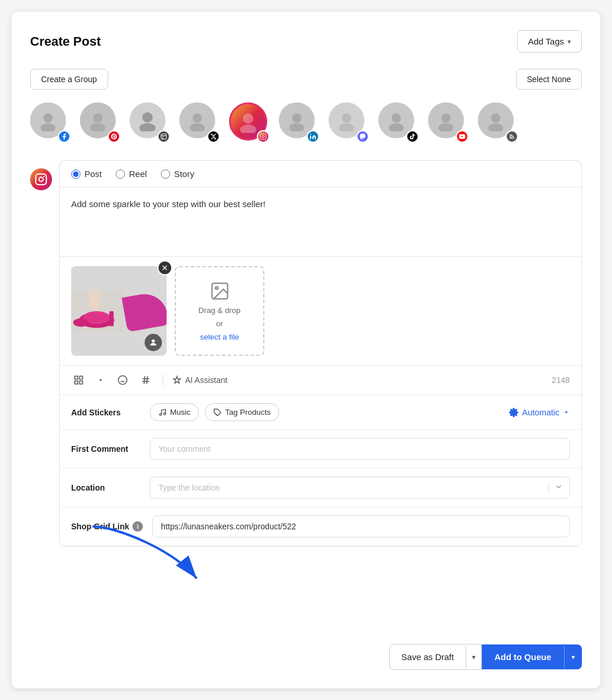 This screenshot has height=700, width=612. I want to click on post-text-area: Add some sparkle to your step with our b…, so click(320, 222).